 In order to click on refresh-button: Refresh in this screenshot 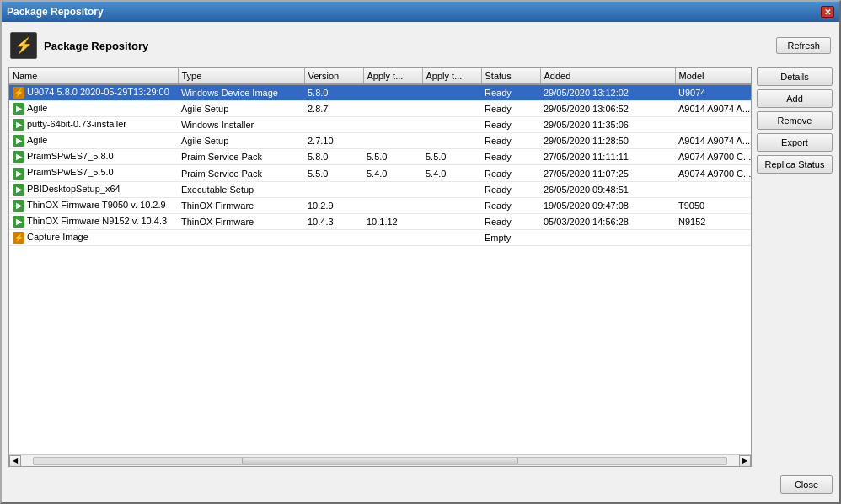, I will do `click(804, 46)`.